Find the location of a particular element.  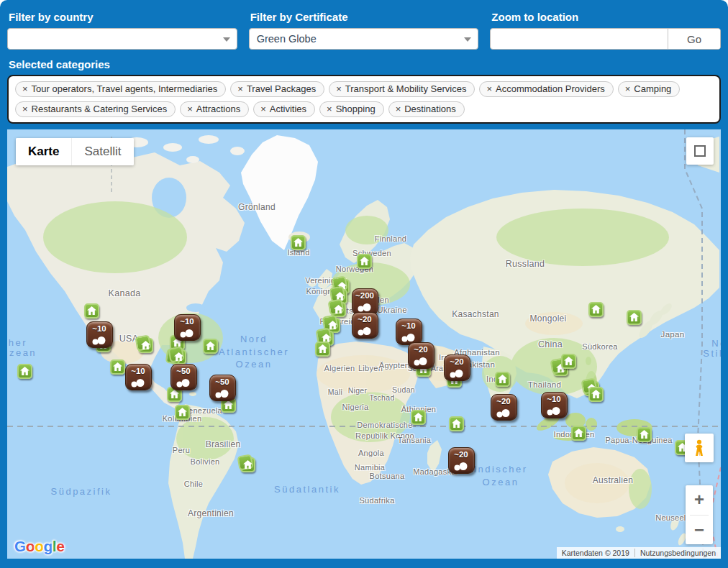

zoom-location-input is located at coordinates (579, 39).